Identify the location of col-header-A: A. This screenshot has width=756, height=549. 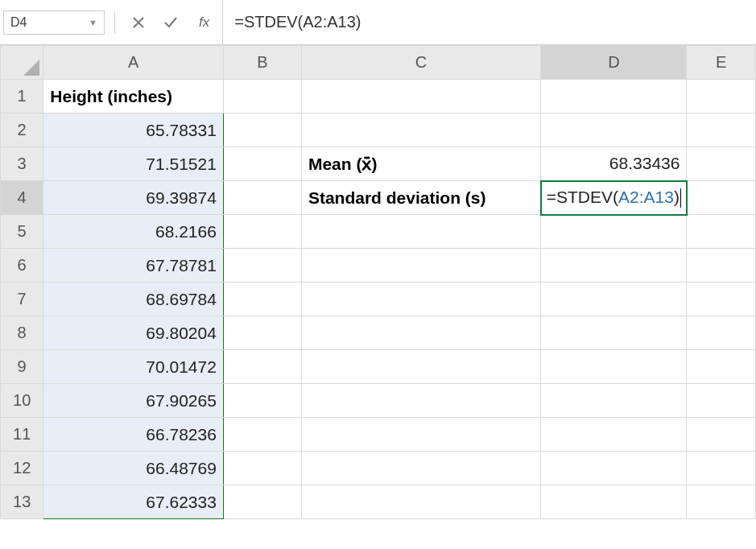
(134, 63).